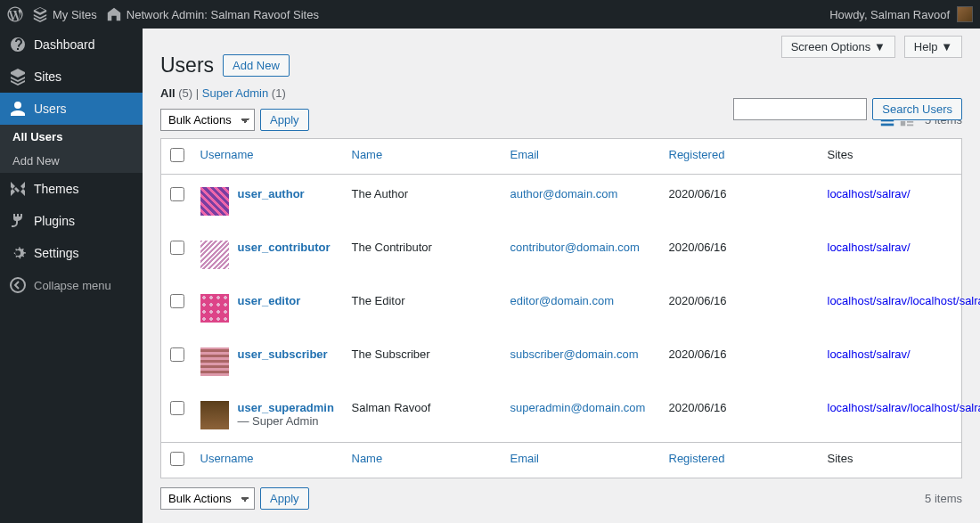 This screenshot has height=523, width=980. Describe the element at coordinates (422, 201) in the screenshot. I see `cell-name: The Author` at that location.